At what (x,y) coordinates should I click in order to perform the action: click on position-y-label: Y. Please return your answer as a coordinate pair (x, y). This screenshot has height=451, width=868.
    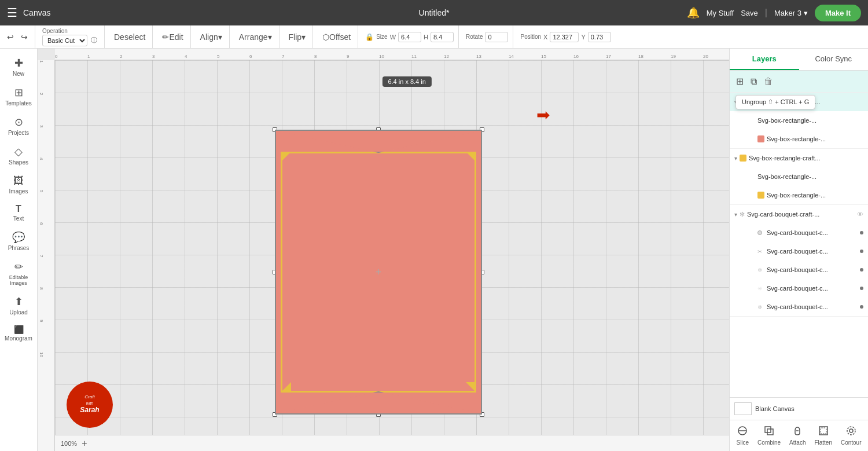
    Looking at the image, I should click on (583, 37).